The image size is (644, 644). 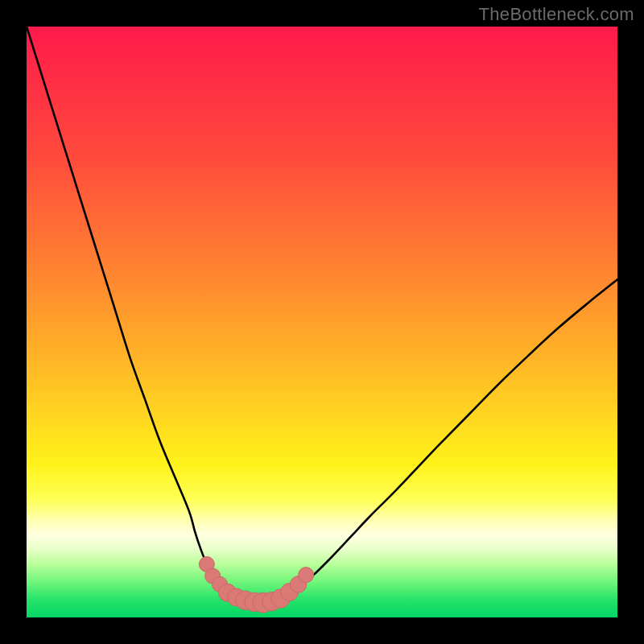 I want to click on watermark-text: TheBottleneck.com, so click(x=557, y=14).